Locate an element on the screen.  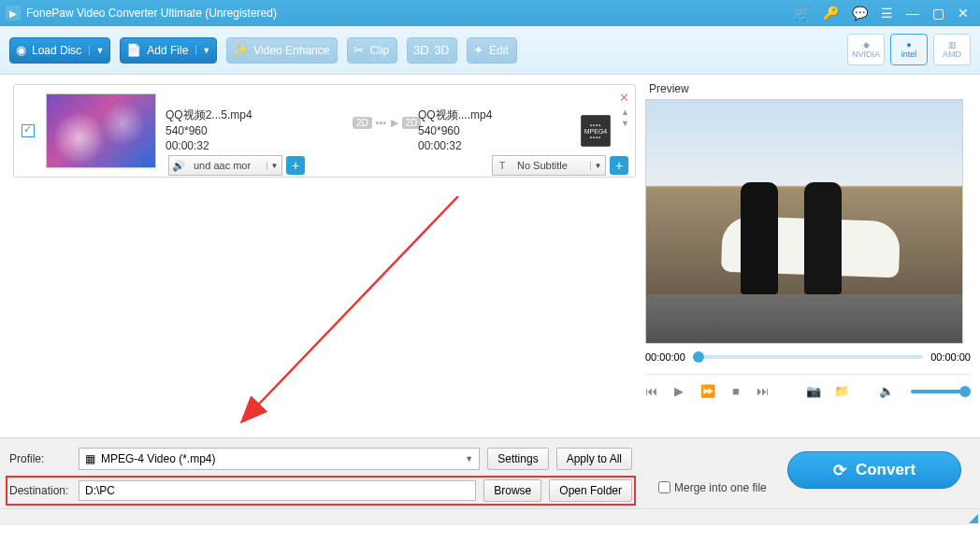
speaker-icon: 🔊 is located at coordinates (179, 166).